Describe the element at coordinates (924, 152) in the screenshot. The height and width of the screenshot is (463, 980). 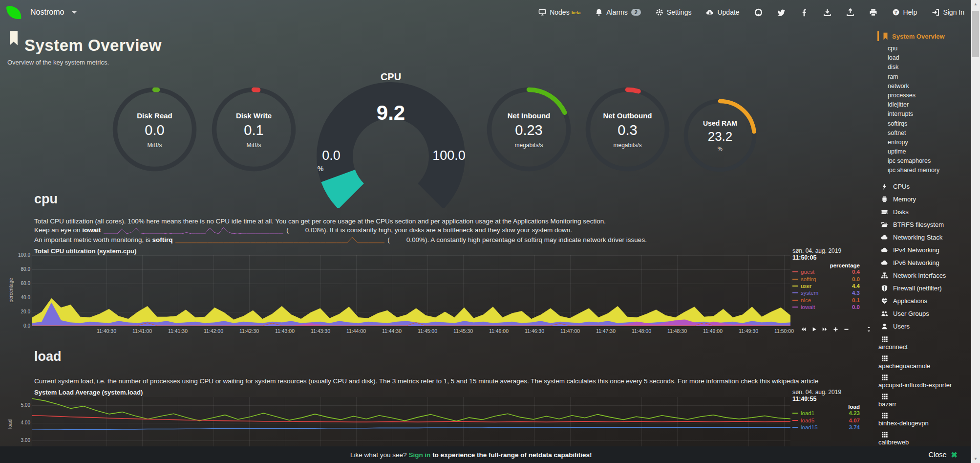
I see `sidebar-item-uptime: uptime` at that location.